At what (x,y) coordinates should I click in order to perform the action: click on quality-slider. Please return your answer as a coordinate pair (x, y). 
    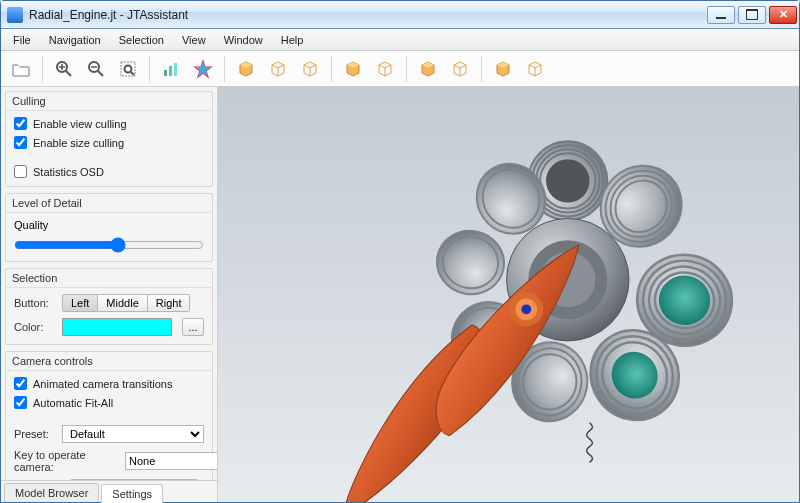
    Looking at the image, I should click on (109, 245).